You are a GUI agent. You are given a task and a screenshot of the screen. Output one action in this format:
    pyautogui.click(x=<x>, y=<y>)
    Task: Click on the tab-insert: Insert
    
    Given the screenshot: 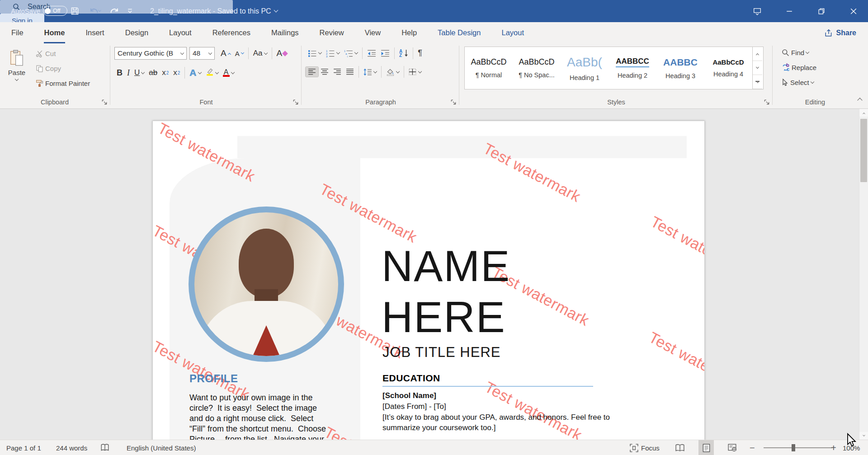 What is the action you would take?
    pyautogui.click(x=95, y=33)
    